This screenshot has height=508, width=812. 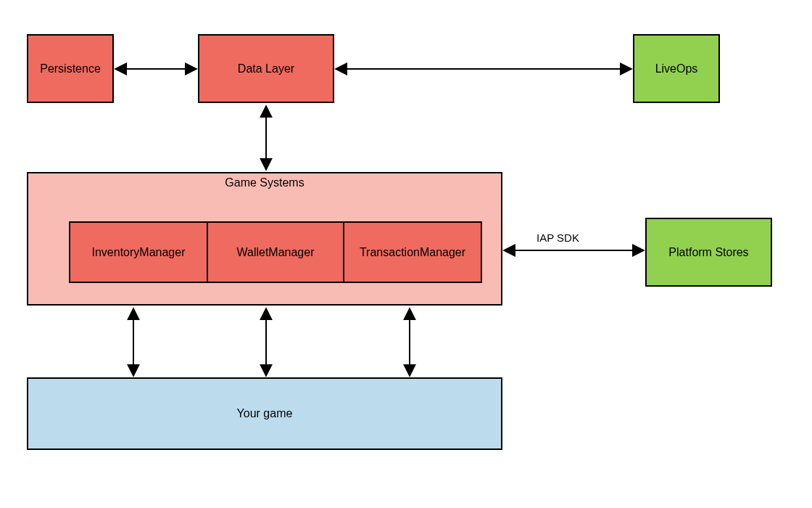 What do you see at coordinates (709, 253) in the screenshot?
I see `box-platform-stores: Platform Stores` at bounding box center [709, 253].